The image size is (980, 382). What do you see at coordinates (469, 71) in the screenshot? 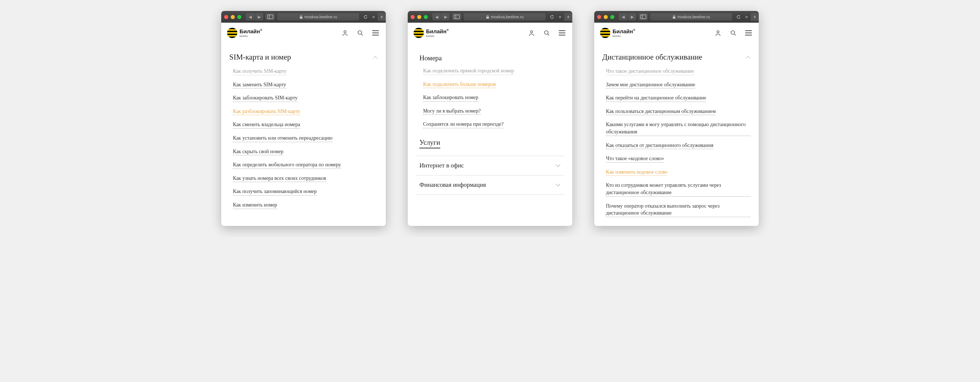
I see `faq-link: Как подключить прямой городской номер` at bounding box center [469, 71].